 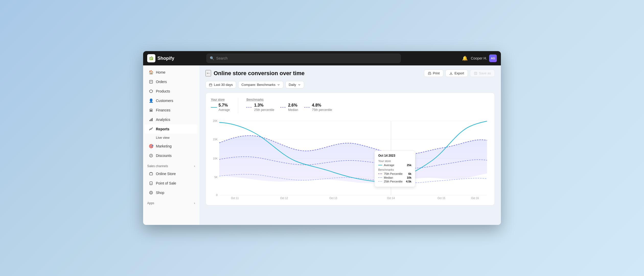 What do you see at coordinates (430, 73) in the screenshot?
I see `print-icon` at bounding box center [430, 73].